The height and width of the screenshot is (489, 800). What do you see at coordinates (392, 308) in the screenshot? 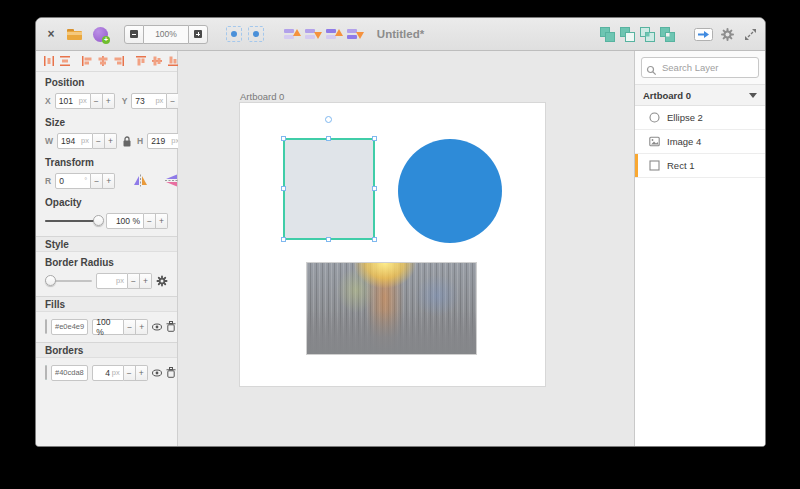
I see `image-shape` at bounding box center [392, 308].